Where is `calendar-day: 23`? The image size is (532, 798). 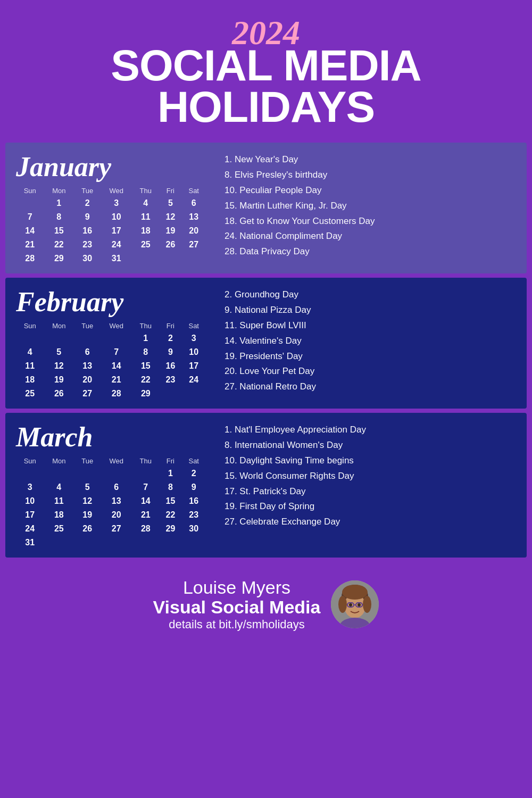
calendar-day: 23 is located at coordinates (194, 515).